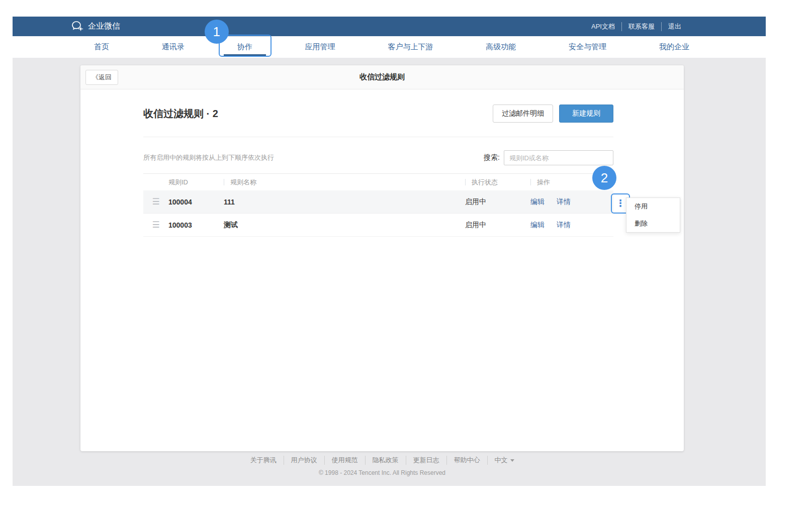 The height and width of the screenshot is (511, 812). I want to click on rules-table: 规则ID 规则名称 执行状态 操作 ☰ 100004 111 启用中, so click(378, 205).